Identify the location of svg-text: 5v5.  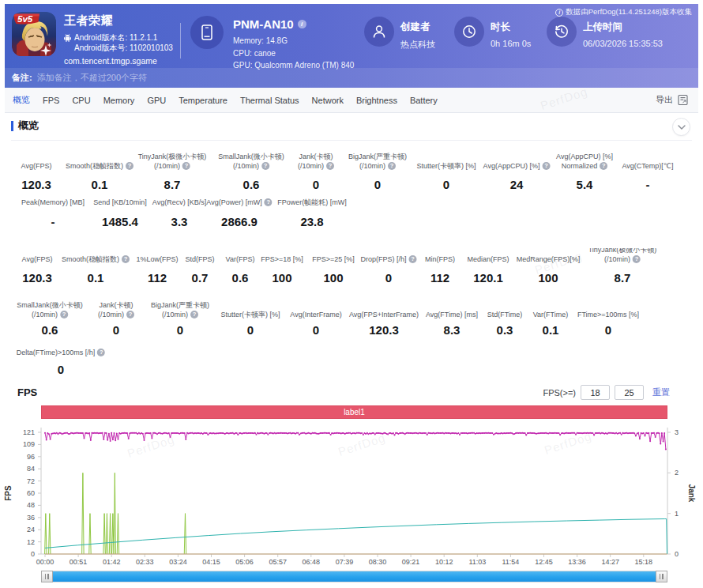
(25, 19).